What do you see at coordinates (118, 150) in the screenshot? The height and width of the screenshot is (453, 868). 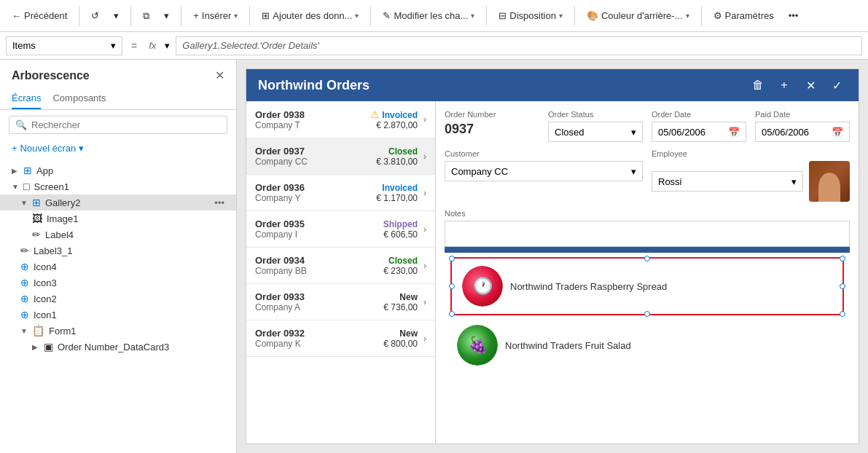 I see `new-screen-button: + Nouvel écran ▾` at bounding box center [118, 150].